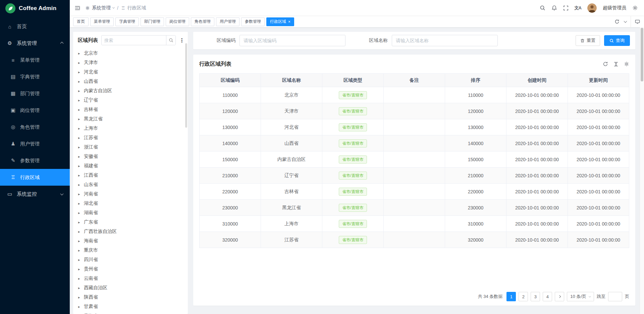  Describe the element at coordinates (230, 80) in the screenshot. I see `column-header: 区域编码` at that location.